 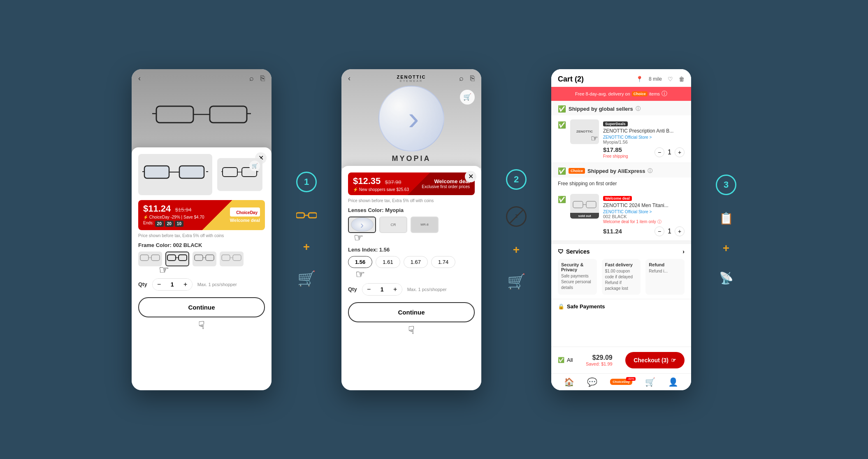 I want to click on lens-index-167: 1.67, so click(x=415, y=262).